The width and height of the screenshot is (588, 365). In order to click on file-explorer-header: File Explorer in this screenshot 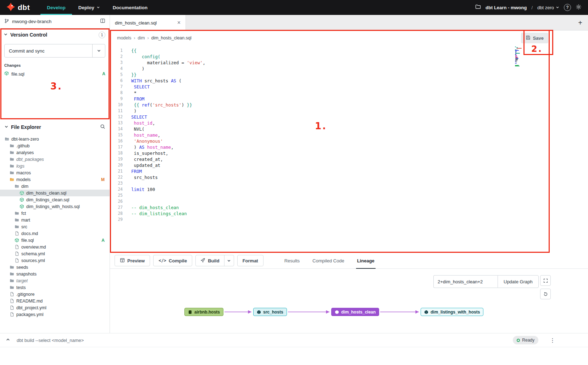, I will do `click(55, 127)`.